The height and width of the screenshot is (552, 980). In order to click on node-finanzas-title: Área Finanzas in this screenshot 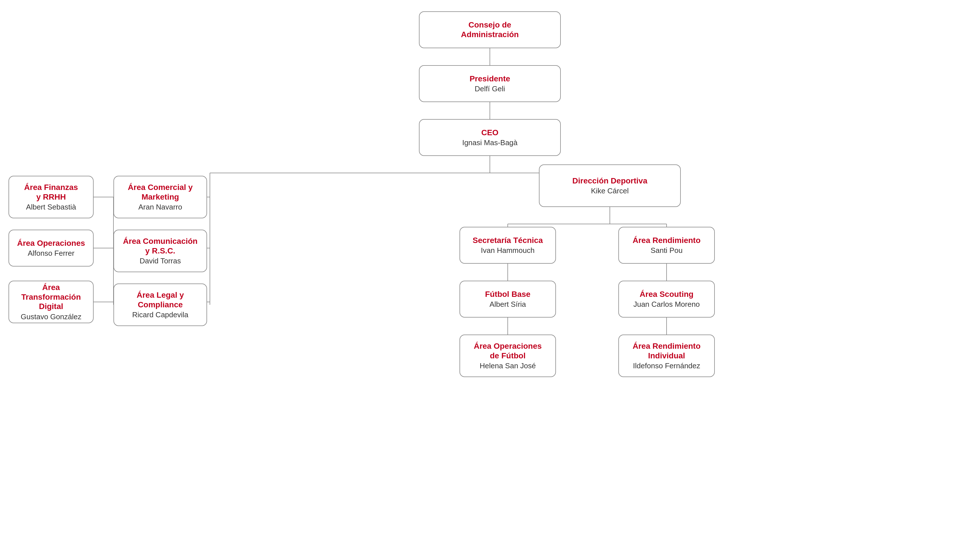, I will do `click(51, 187)`.